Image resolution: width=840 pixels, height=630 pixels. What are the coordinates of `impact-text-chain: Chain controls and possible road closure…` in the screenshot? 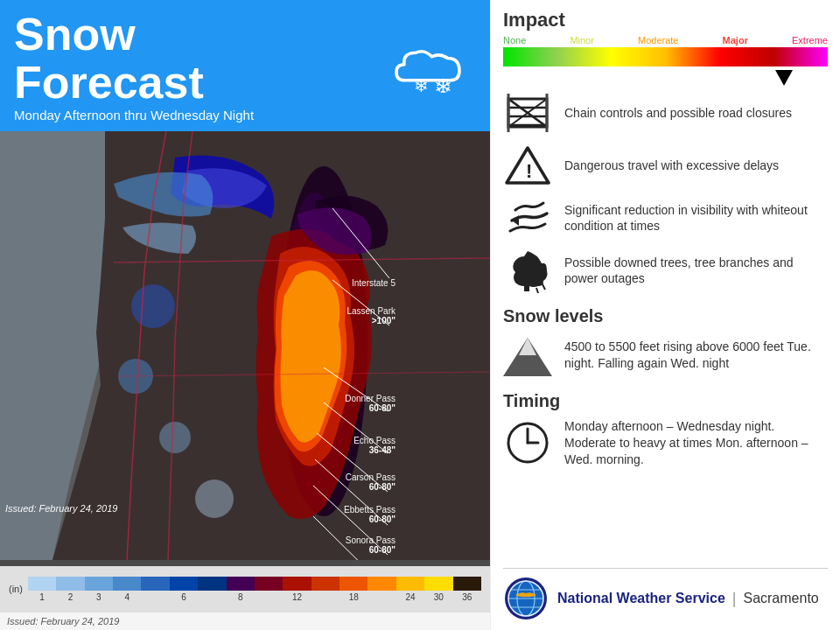 It's located at (678, 113).